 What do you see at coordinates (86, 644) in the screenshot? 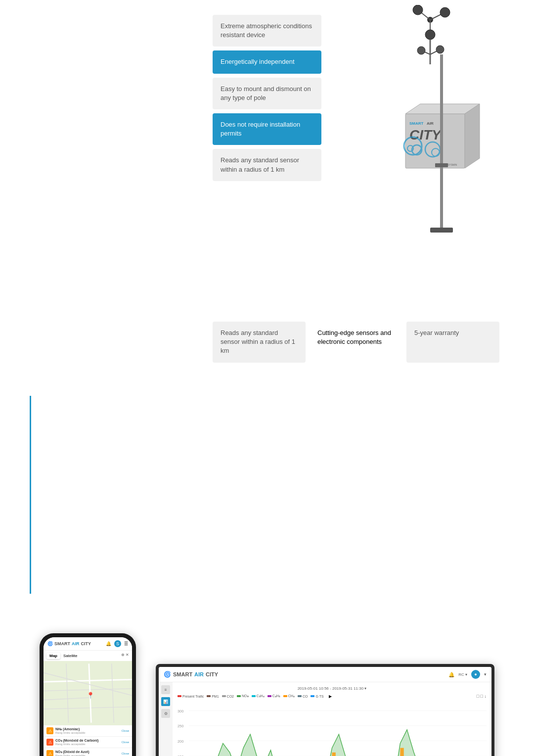
I see `phone-brand-city: CITY` at bounding box center [86, 644].